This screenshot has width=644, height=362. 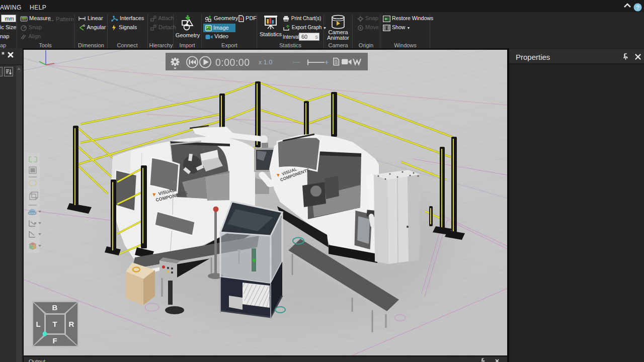 What do you see at coordinates (55, 308) in the screenshot?
I see `svg-text: B` at bounding box center [55, 308].